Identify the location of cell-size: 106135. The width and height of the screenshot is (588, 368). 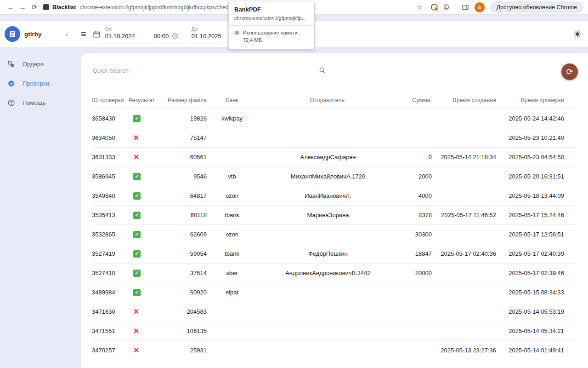
(184, 331).